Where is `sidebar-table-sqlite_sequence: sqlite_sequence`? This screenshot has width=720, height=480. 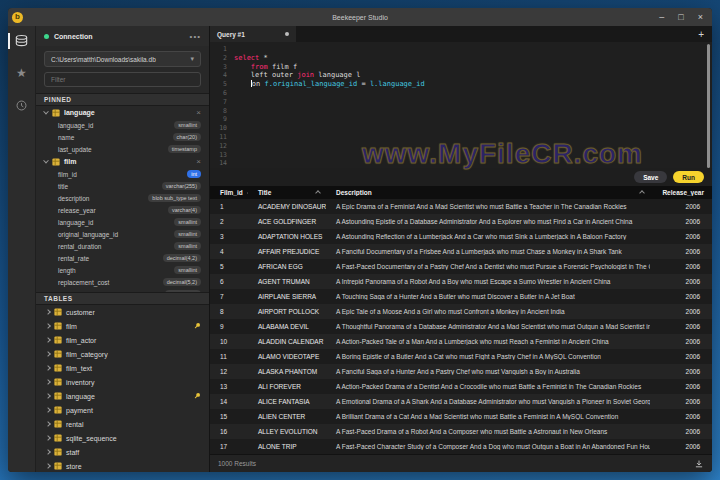 sidebar-table-sqlite_sequence: sqlite_sequence is located at coordinates (122, 438).